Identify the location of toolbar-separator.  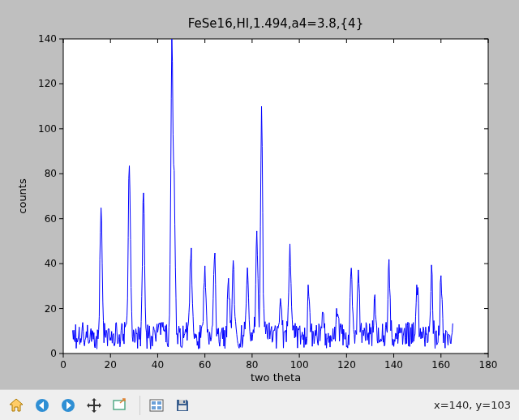
(139, 405).